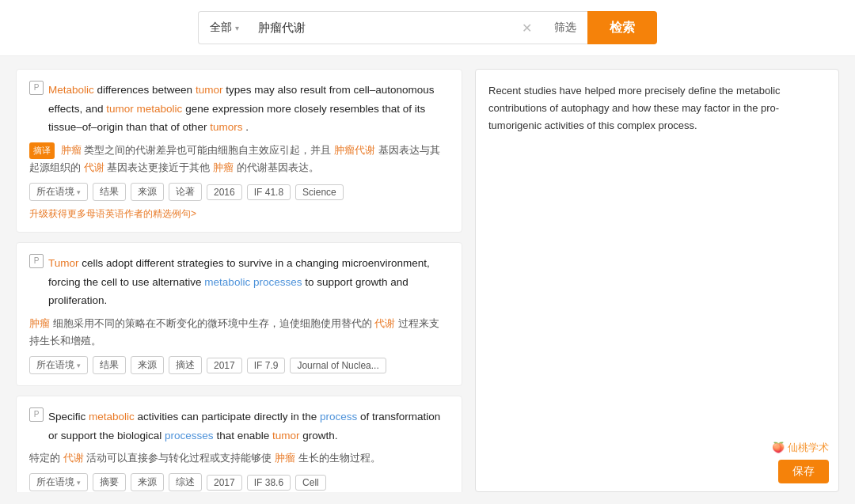 Image resolution: width=855 pixels, height=504 pixels. I want to click on result-en-1: Metabolic differences between tumor type…, so click(249, 109).